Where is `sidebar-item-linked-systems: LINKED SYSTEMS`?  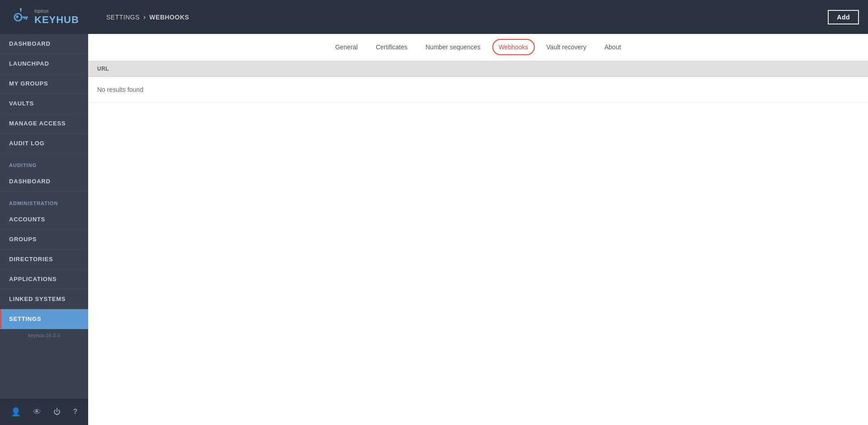
sidebar-item-linked-systems: LINKED SYSTEMS is located at coordinates (44, 299).